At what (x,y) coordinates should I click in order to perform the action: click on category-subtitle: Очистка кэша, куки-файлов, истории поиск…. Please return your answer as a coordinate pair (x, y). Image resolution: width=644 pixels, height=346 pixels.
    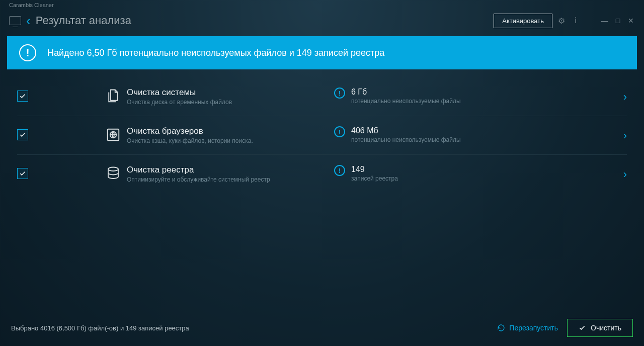
    Looking at the image, I should click on (230, 141).